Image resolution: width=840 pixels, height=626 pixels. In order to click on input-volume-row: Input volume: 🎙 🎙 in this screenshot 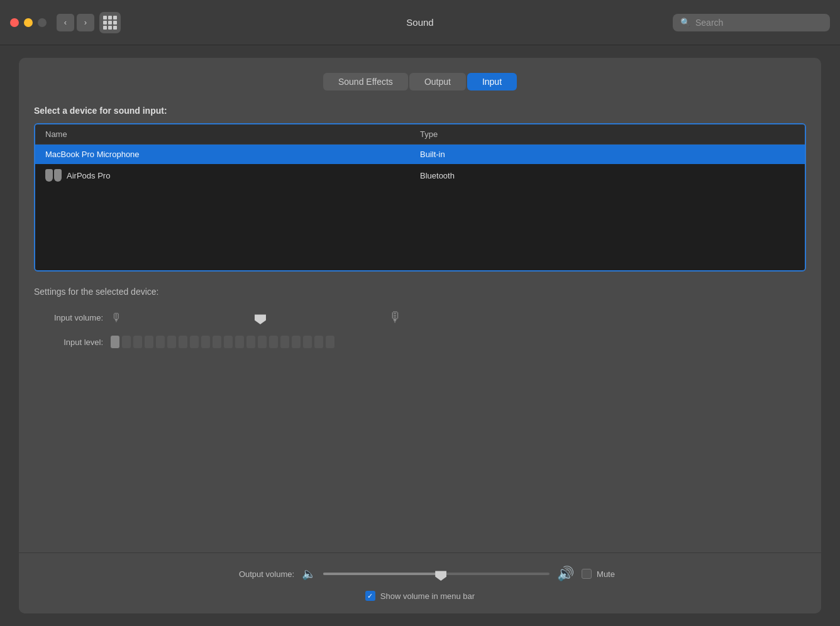, I will do `click(420, 317)`.